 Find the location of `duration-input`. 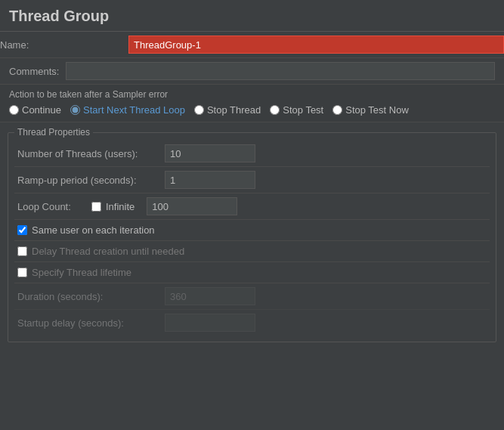

duration-input is located at coordinates (210, 296).